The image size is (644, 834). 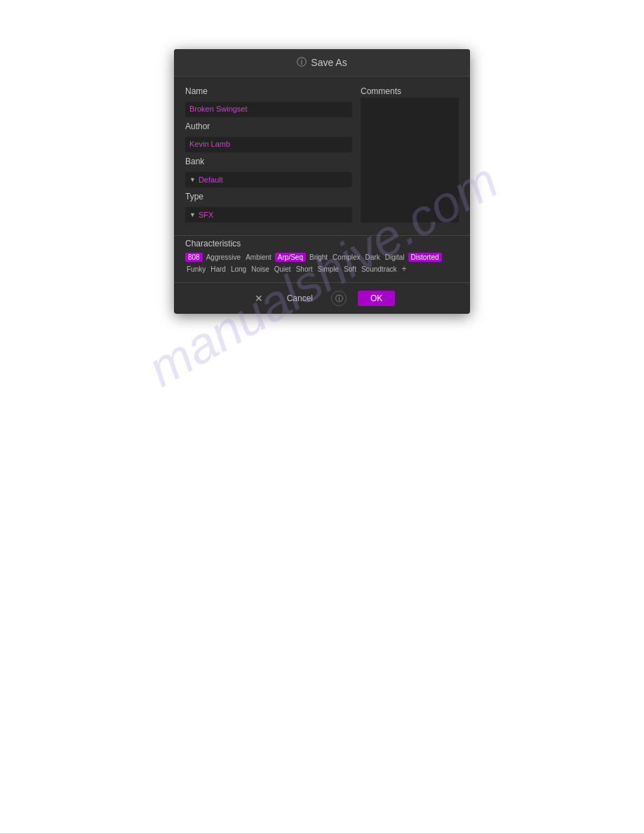 I want to click on characteristic-tag: Distorted, so click(x=425, y=257).